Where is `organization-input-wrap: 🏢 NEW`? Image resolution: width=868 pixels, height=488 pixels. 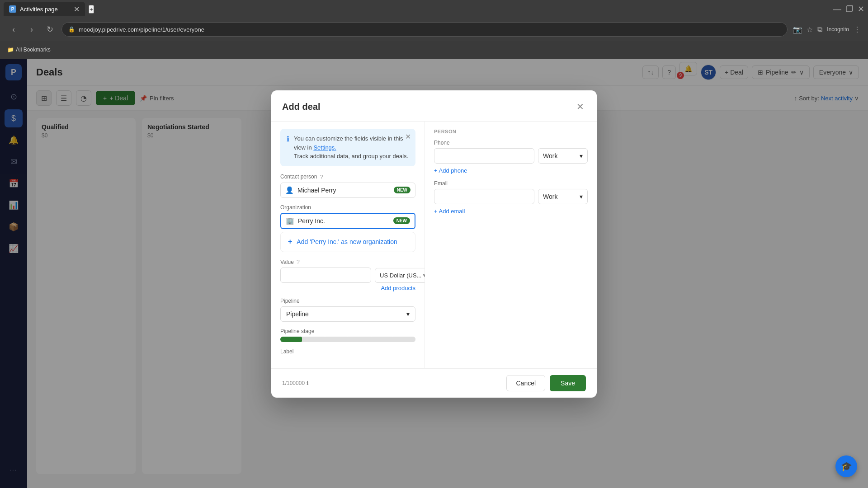 organization-input-wrap: 🏢 NEW is located at coordinates (348, 221).